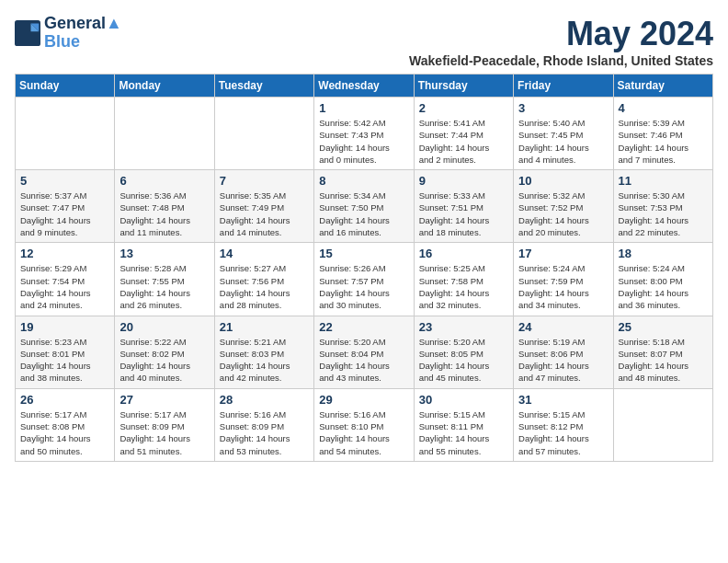 The width and height of the screenshot is (728, 563). Describe the element at coordinates (364, 109) in the screenshot. I see `day-number: 1` at that location.